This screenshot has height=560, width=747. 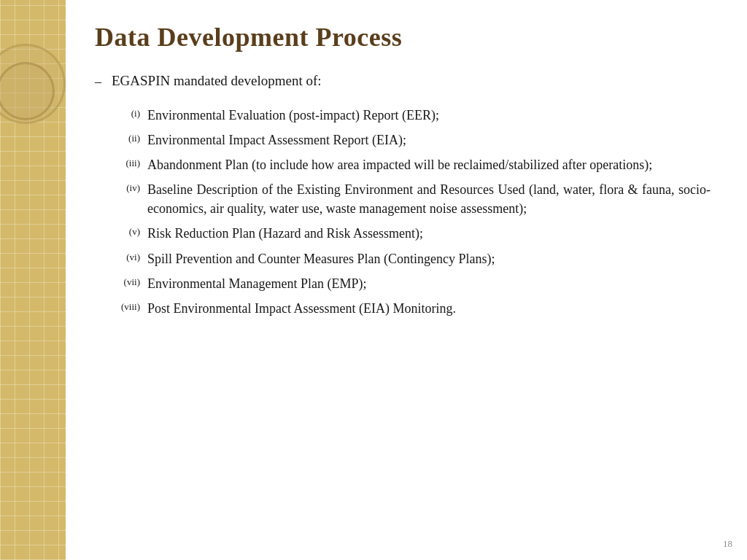 I want to click on list-text: Environmental Management Plan (EMP);, so click(x=429, y=284).